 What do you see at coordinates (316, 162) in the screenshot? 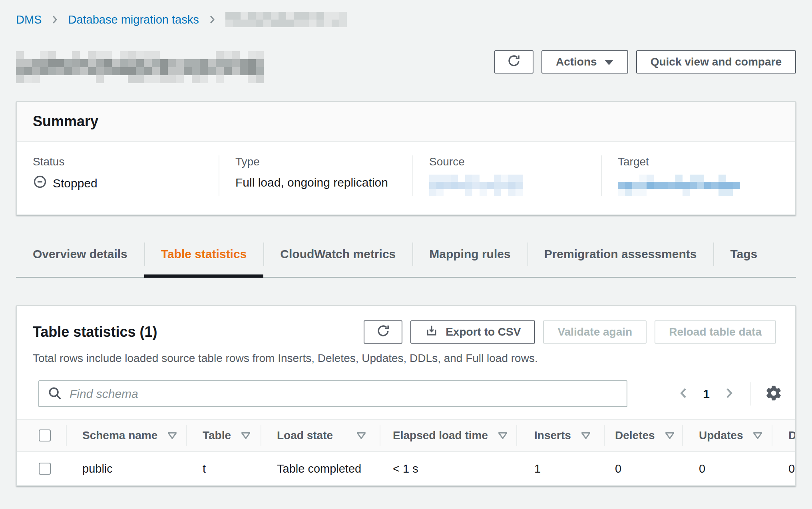
I see `type-label: Type` at bounding box center [316, 162].